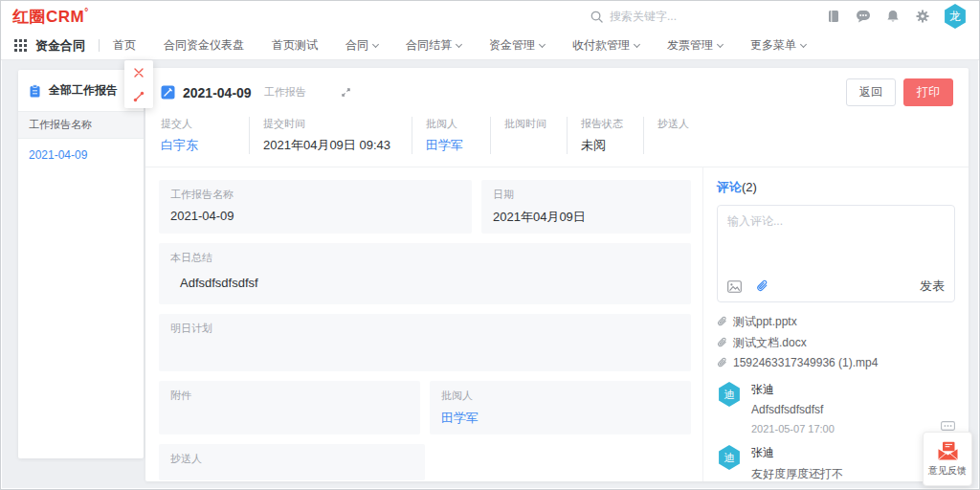 This screenshot has height=490, width=980. What do you see at coordinates (331, 124) in the screenshot?
I see `info-label: 提交时间` at bounding box center [331, 124].